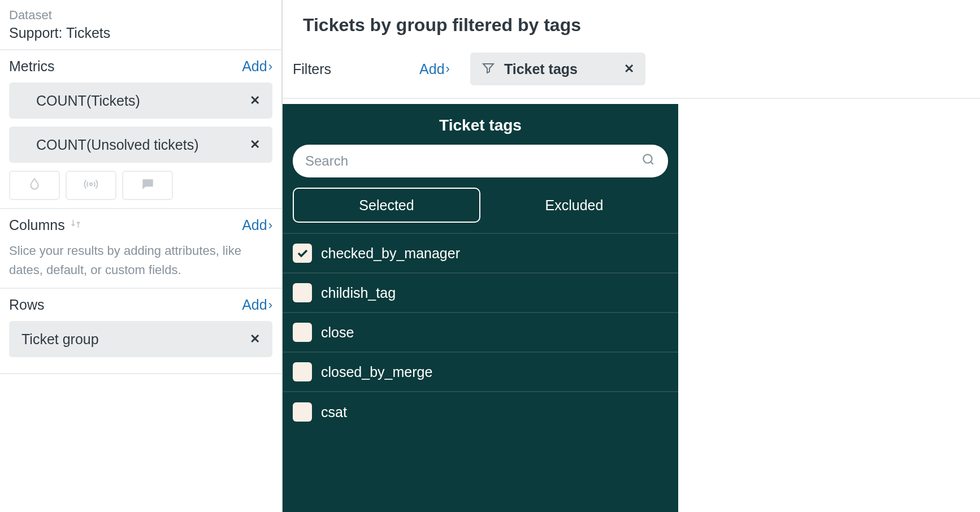 The width and height of the screenshot is (980, 512). What do you see at coordinates (558, 69) in the screenshot?
I see `filter-chip-ticket-tags: Ticket tags ✕` at bounding box center [558, 69].